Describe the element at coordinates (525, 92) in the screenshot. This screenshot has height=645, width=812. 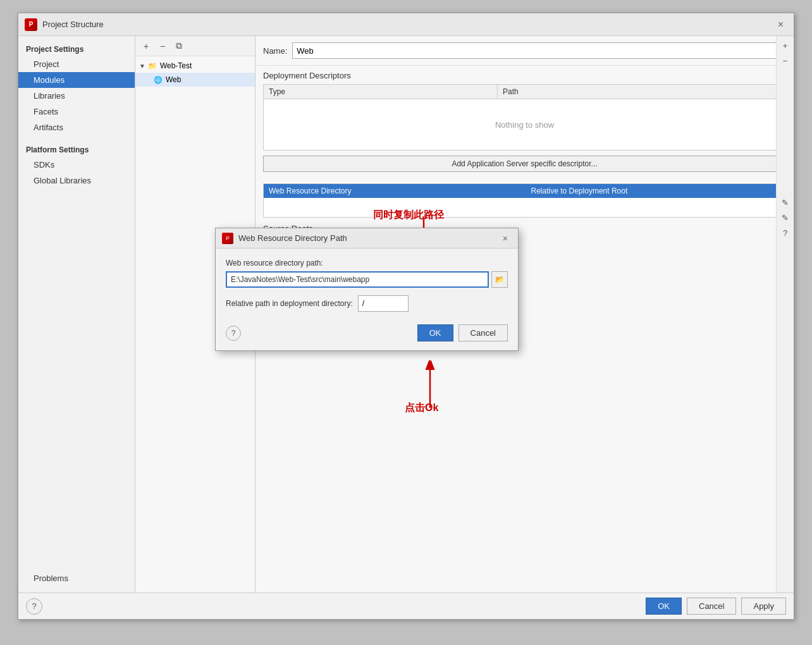
I see `table-header: Type Path` at that location.